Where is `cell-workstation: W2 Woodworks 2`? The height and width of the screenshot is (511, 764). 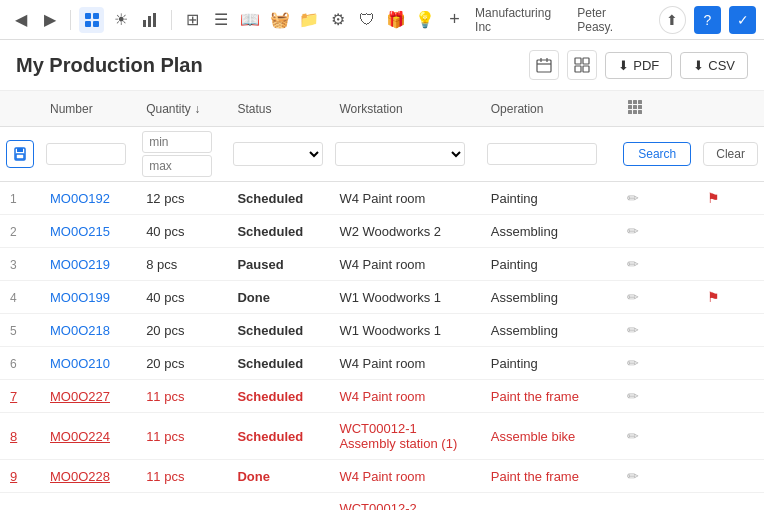 cell-workstation: W2 Woodworks 2 is located at coordinates (404, 232).